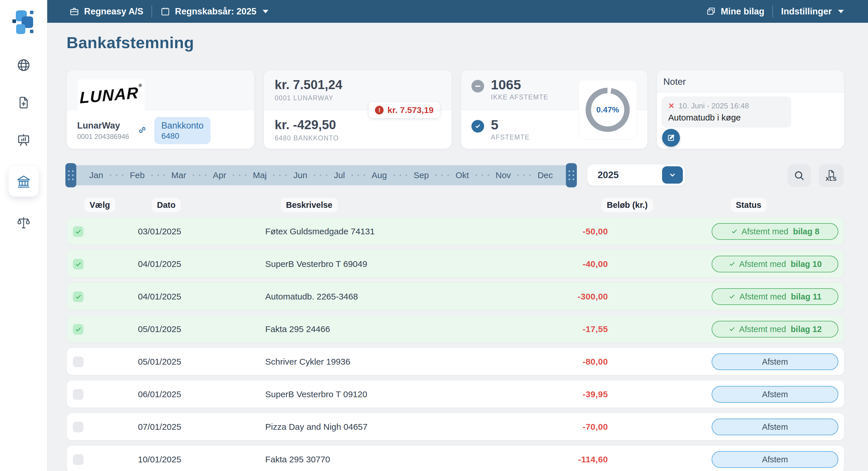 The image size is (868, 471). I want to click on app-logo, so click(24, 22).